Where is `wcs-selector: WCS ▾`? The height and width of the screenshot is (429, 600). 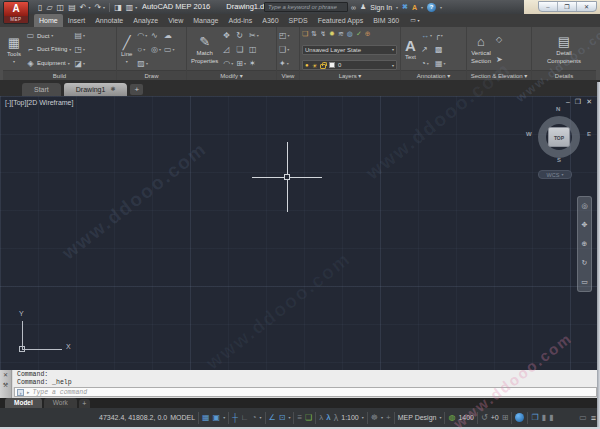 wcs-selector: WCS ▾ is located at coordinates (555, 174).